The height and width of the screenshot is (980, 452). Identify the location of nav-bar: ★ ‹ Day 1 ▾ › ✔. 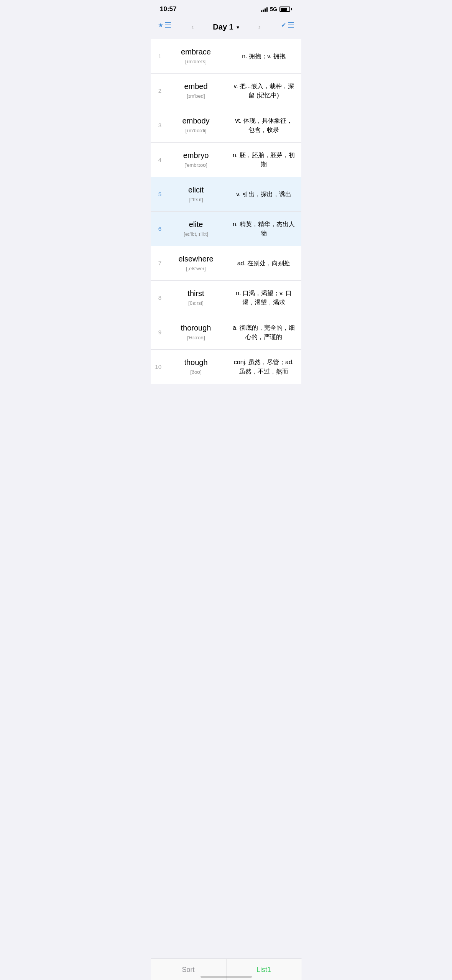
(226, 28).